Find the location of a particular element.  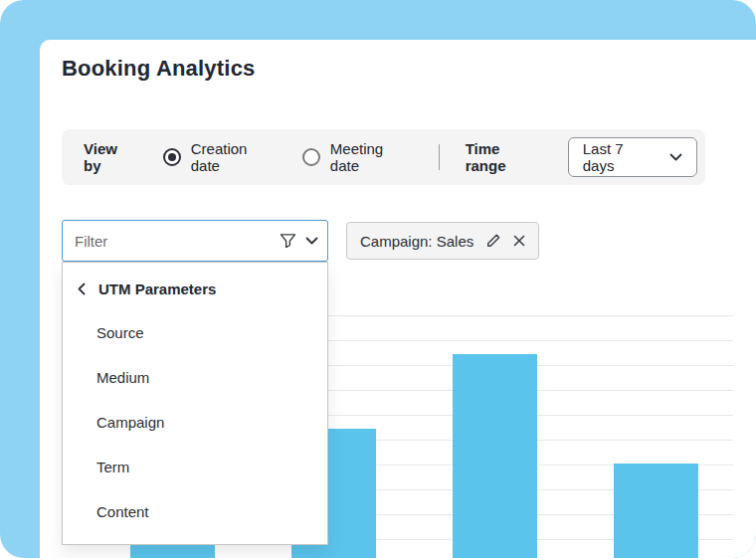

radio-meeting-date: Meeting date is located at coordinates (358, 157).